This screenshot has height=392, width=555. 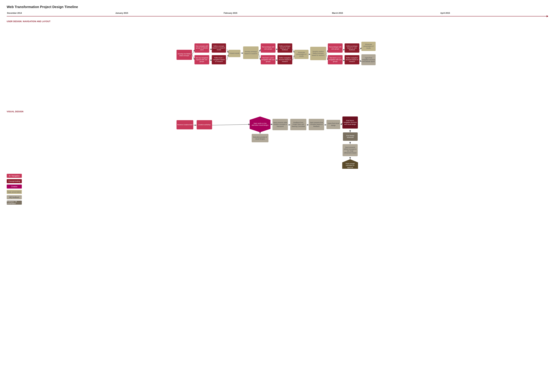 I want to click on legend-label-creative: Creative, so click(x=14, y=186).